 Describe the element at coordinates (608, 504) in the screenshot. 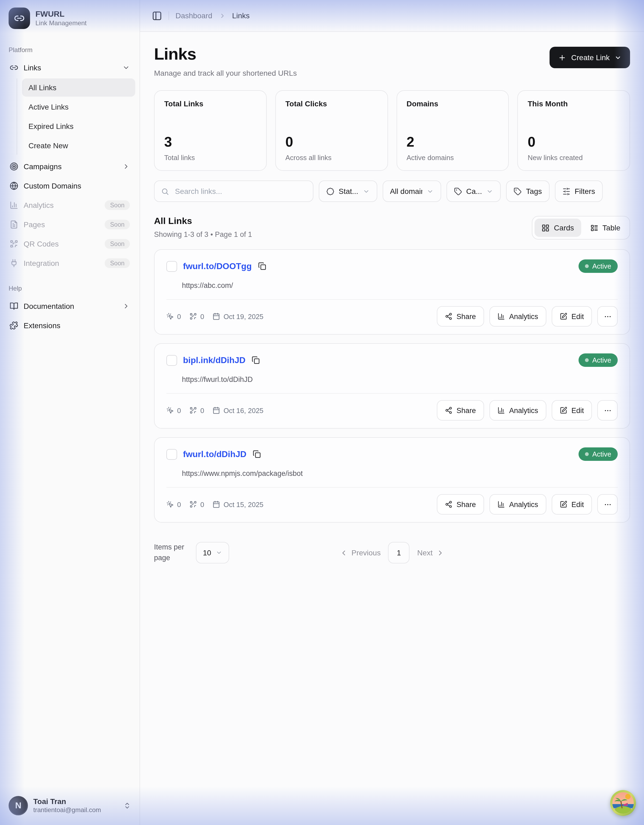

I see `ellipsis-icon` at that location.